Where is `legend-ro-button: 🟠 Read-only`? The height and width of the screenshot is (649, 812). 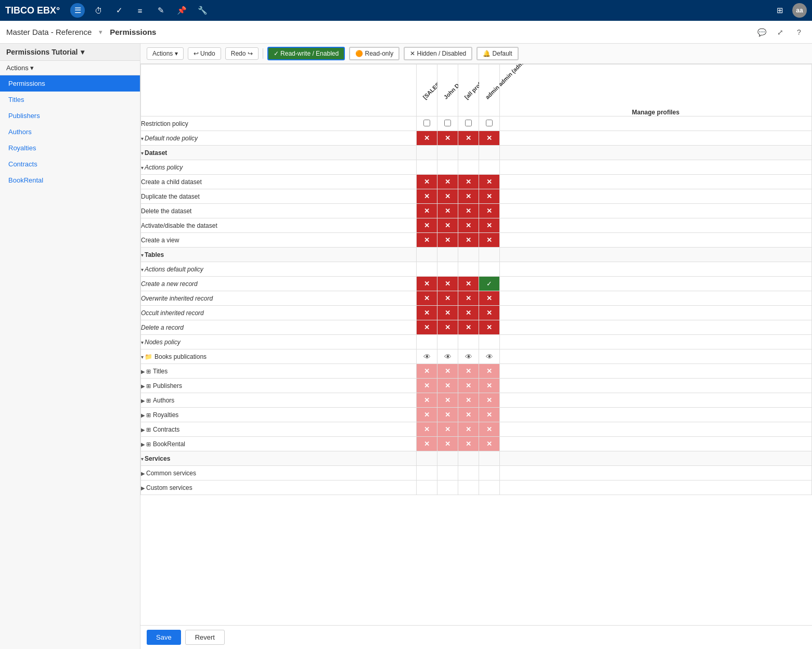 legend-ro-button: 🟠 Read-only is located at coordinates (375, 54).